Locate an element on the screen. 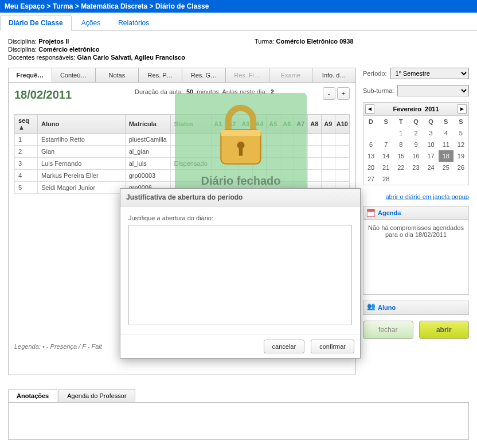 This screenshot has height=448, width=477. subtab-resfi: Res. Fi… is located at coordinates (248, 75).